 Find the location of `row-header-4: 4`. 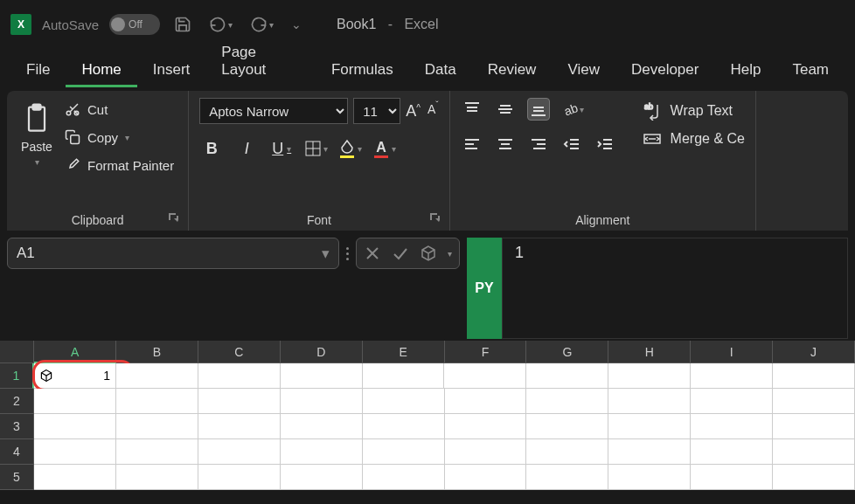

row-header-4: 4 is located at coordinates (17, 452).